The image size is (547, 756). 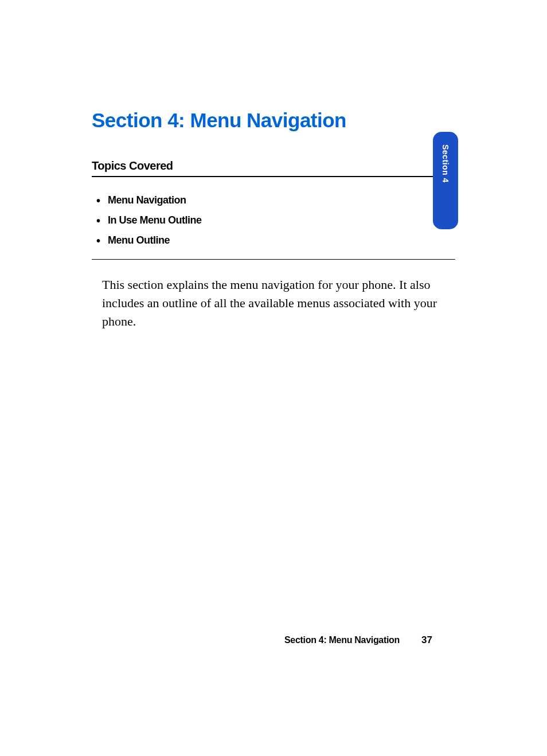 What do you see at coordinates (274, 220) in the screenshot?
I see `topic-item: In Use Menu Outline` at bounding box center [274, 220].